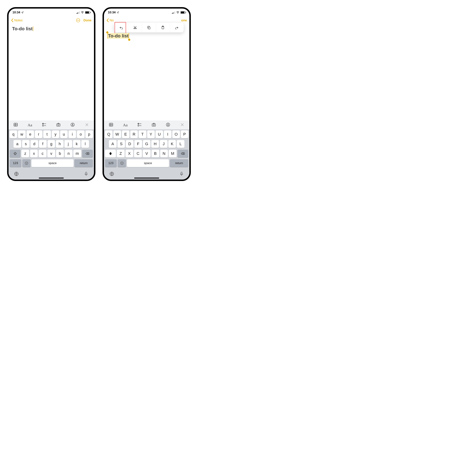 This screenshot has height=476, width=469. I want to click on key-b: B, so click(155, 153).